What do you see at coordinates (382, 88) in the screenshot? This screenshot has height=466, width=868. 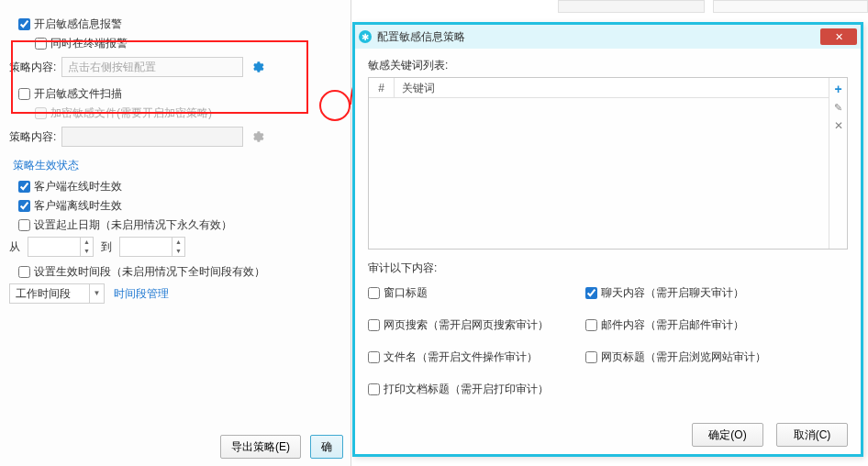 I see `keyword-col-index: #` at bounding box center [382, 88].